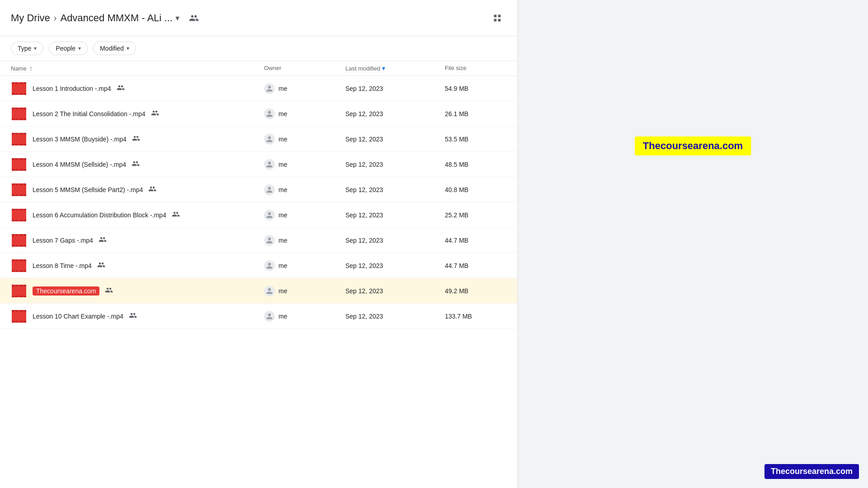 This screenshot has height=488, width=868. What do you see at coordinates (24, 48) in the screenshot?
I see `type-filter-label: Type` at bounding box center [24, 48].